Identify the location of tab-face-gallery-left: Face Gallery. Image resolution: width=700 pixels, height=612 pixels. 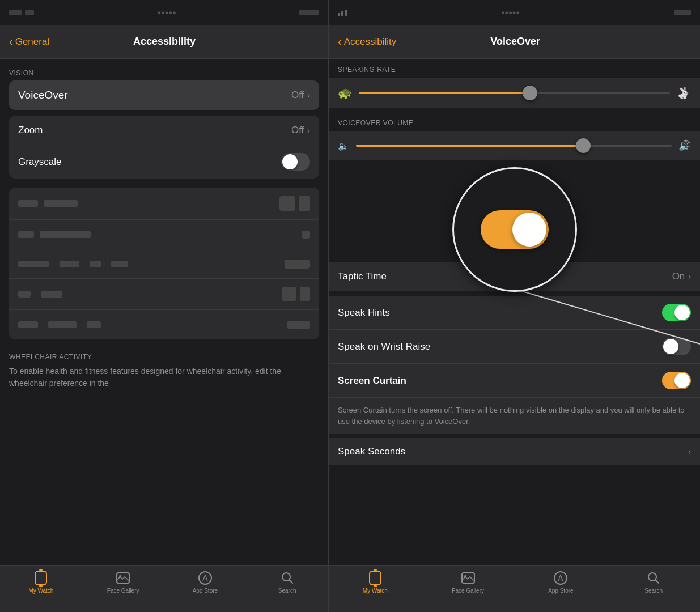
(124, 582).